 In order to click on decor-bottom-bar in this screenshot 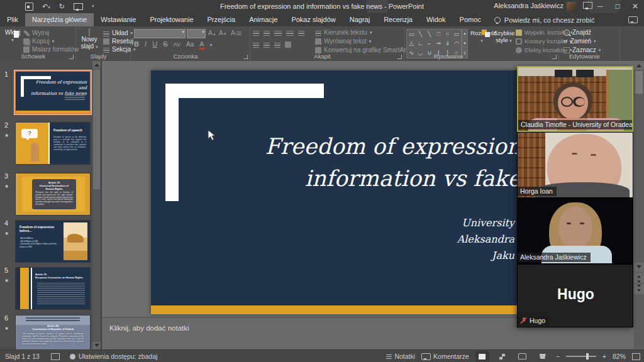, I will do `click(365, 310)`.